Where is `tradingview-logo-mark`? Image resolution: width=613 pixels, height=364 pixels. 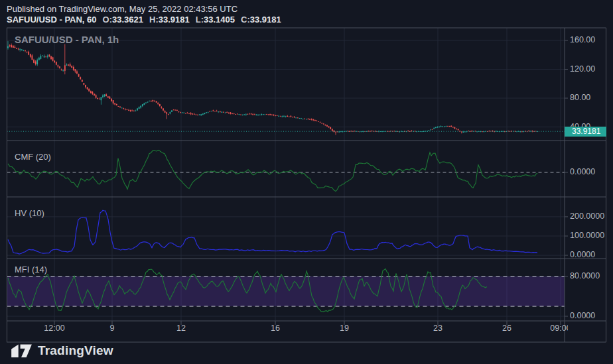
tradingview-logo-mark is located at coordinates (21, 351).